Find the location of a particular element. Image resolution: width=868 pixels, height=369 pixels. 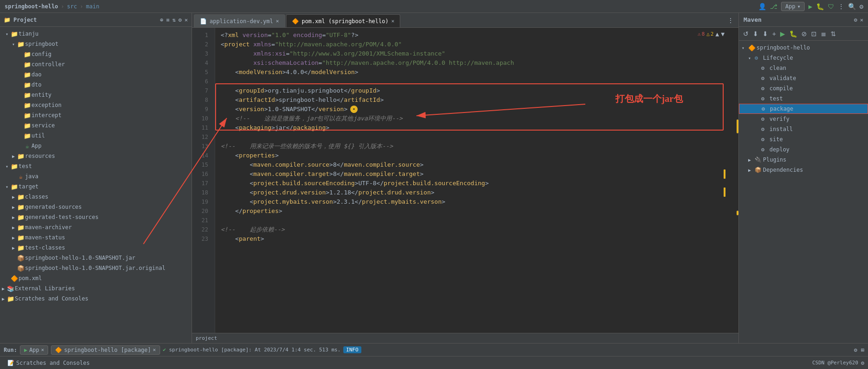

maven-item-package: ⚙ package is located at coordinates (803, 109).